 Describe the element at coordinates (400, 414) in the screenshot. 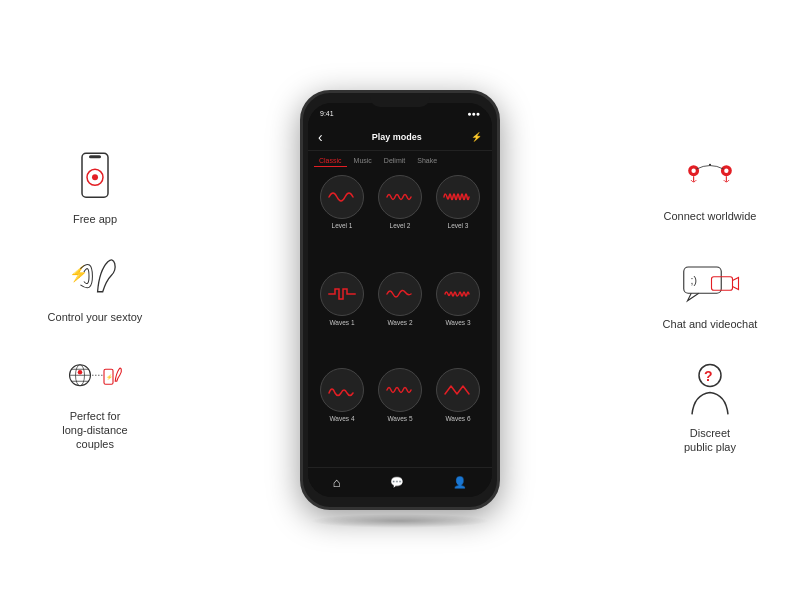

I see `mode-waves5: Waves 5` at that location.